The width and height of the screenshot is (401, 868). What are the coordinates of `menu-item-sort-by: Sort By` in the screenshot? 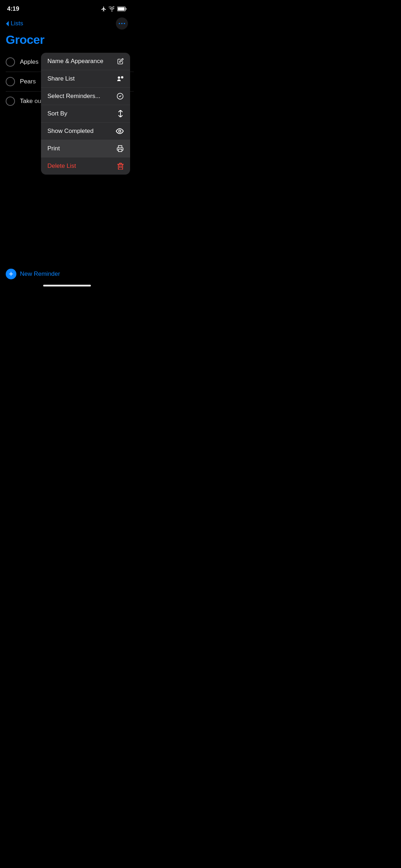 It's located at (86, 114).